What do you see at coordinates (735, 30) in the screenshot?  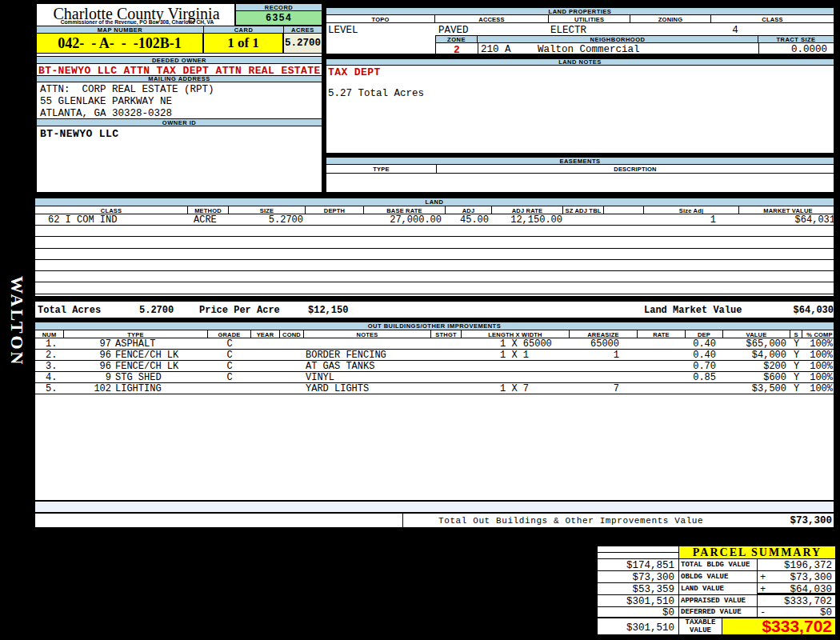 I see `class-value: 4` at bounding box center [735, 30].